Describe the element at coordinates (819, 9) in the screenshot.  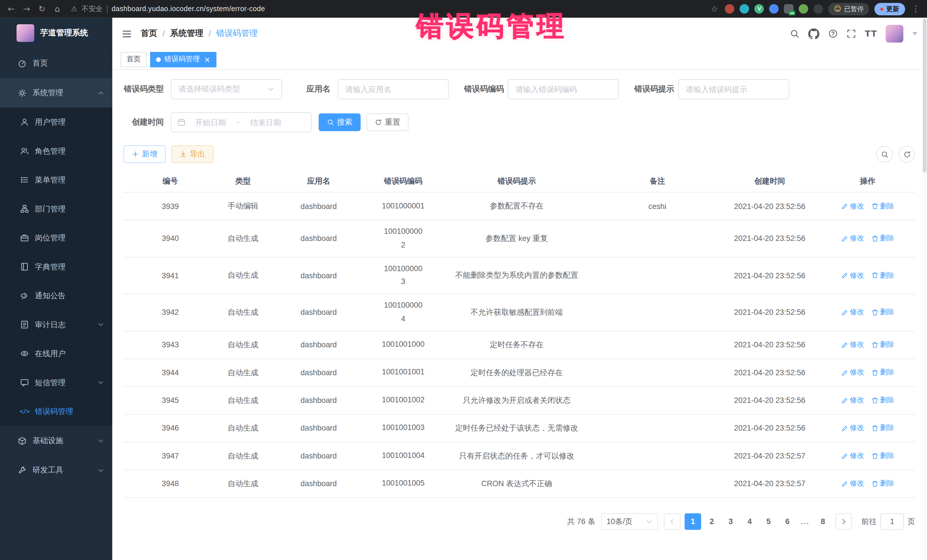
I see `extension-pin-icon` at that location.